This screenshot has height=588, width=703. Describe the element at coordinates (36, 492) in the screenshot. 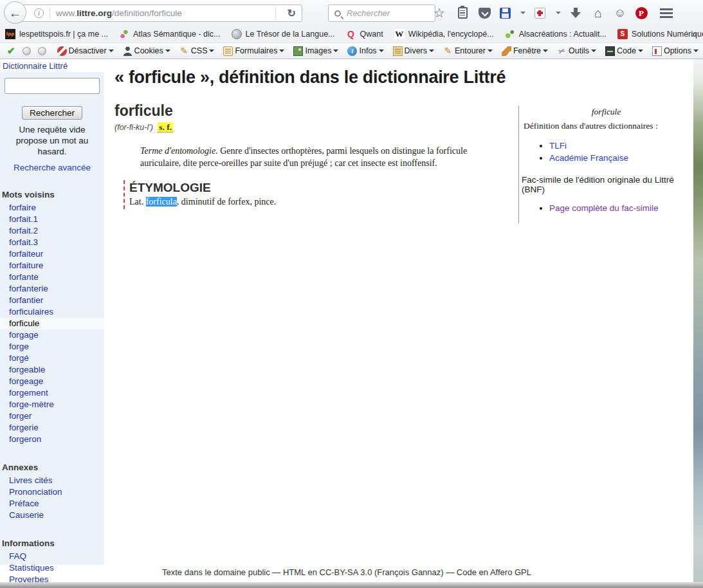

I see `annex-link: Prononciation` at that location.